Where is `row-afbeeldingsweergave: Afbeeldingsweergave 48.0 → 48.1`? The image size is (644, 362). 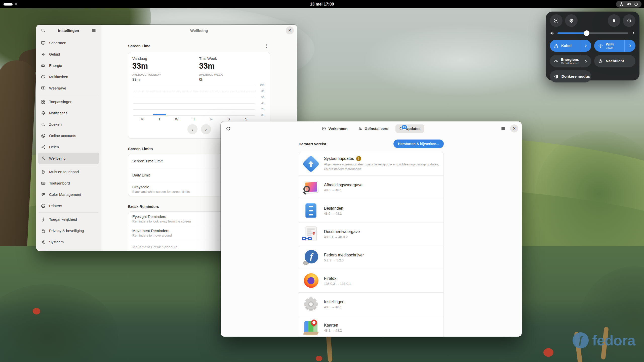
row-afbeeldingsweergave: Afbeeldingsweergave 48.0 → 48.1 is located at coordinates (371, 187).